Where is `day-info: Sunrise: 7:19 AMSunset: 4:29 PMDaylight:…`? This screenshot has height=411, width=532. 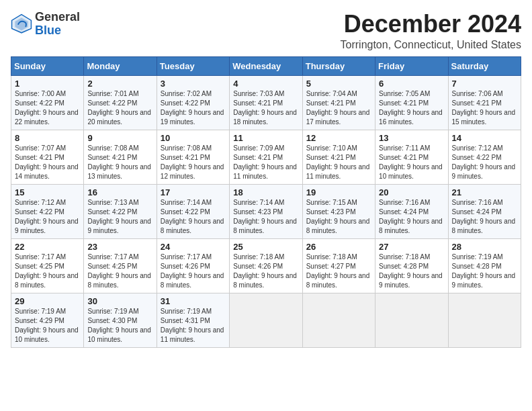 day-info: Sunrise: 7:19 AMSunset: 4:29 PMDaylight:… is located at coordinates (47, 325).